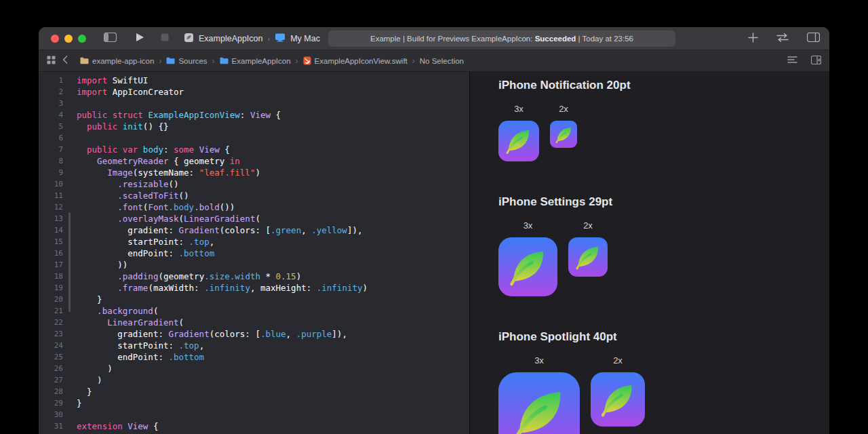  What do you see at coordinates (189, 39) in the screenshot?
I see `scheme-icon` at bounding box center [189, 39].